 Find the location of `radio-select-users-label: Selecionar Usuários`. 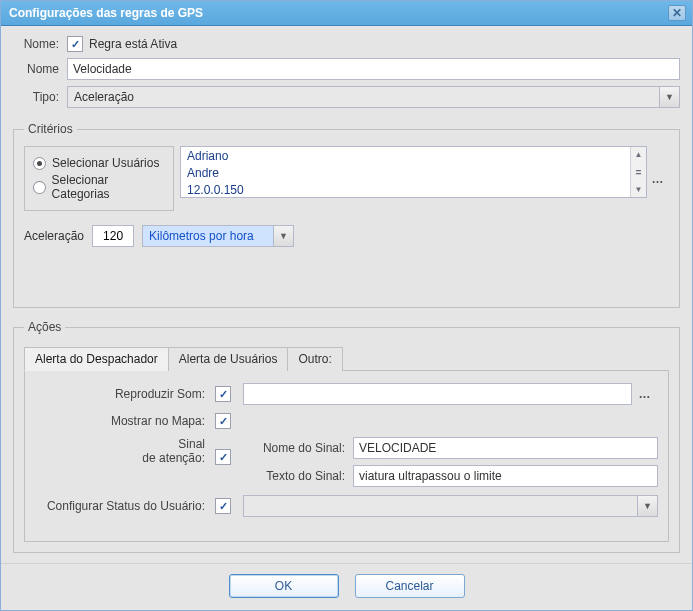

radio-select-users-label: Selecionar Usuários is located at coordinates (106, 163).